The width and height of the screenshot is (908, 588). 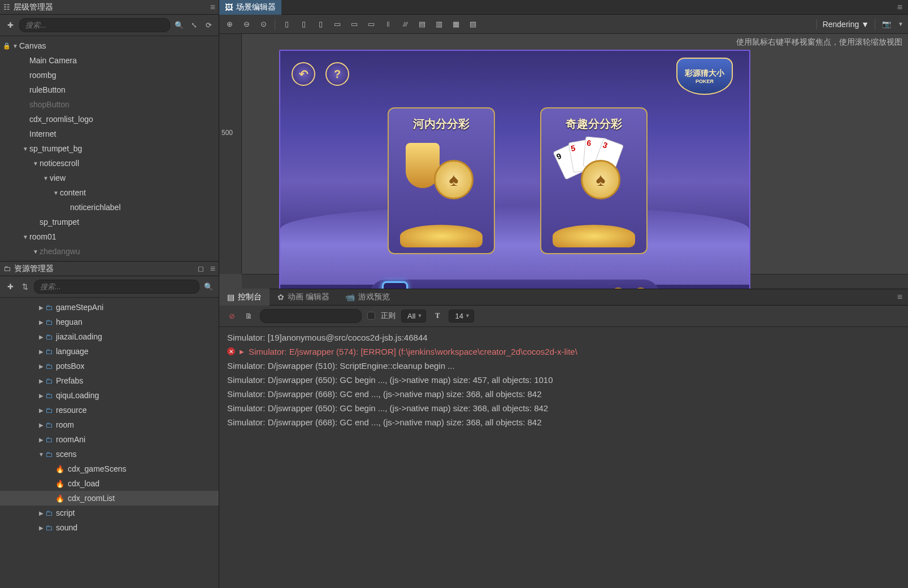 What do you see at coordinates (564, 394) in the screenshot?
I see `log-line: Simulator: D/jswrapper (668): GC end ...…` at bounding box center [564, 394].